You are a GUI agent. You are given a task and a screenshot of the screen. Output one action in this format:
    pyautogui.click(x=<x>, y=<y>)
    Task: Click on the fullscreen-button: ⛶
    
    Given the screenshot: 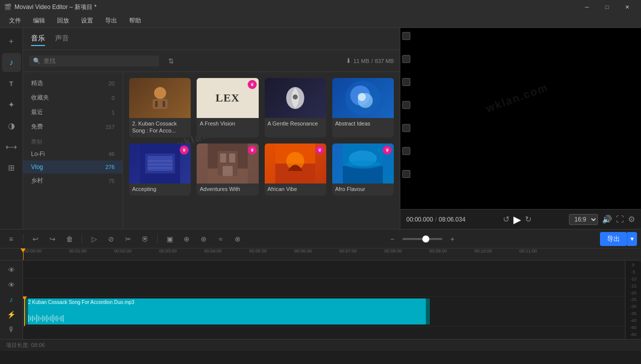 What is the action you would take?
    pyautogui.click(x=620, y=220)
    